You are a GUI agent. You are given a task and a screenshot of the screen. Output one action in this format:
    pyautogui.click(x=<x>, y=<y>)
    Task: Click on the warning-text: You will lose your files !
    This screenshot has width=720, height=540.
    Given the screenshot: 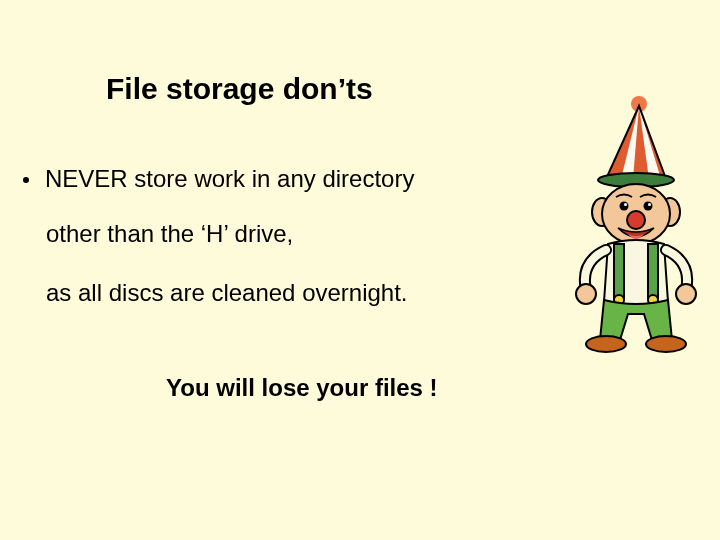 What is the action you would take?
    pyautogui.click(x=302, y=388)
    